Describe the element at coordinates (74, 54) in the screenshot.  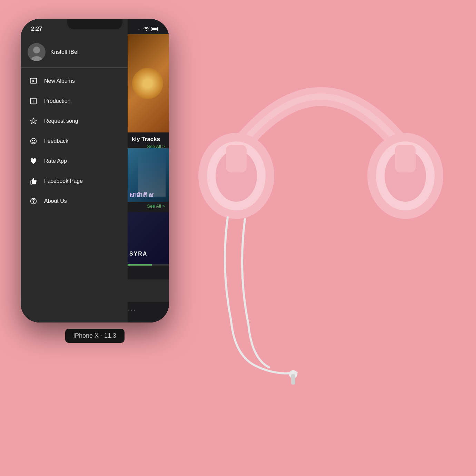
I see `drawer-profile: Kristoff IBell` at that location.